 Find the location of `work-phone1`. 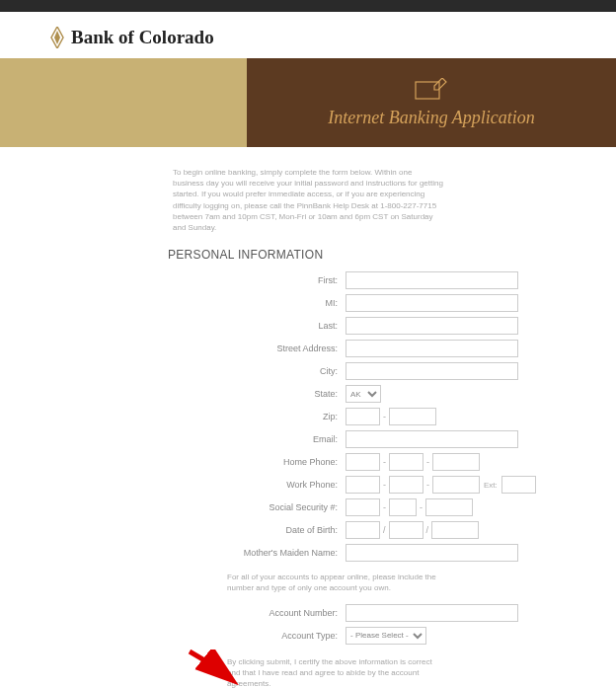

work-phone1 is located at coordinates (363, 485).